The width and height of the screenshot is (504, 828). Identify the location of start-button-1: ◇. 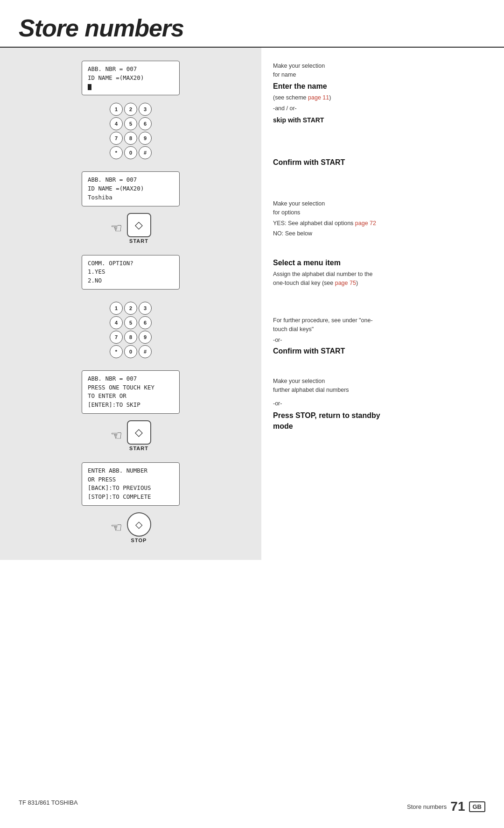
(139, 225).